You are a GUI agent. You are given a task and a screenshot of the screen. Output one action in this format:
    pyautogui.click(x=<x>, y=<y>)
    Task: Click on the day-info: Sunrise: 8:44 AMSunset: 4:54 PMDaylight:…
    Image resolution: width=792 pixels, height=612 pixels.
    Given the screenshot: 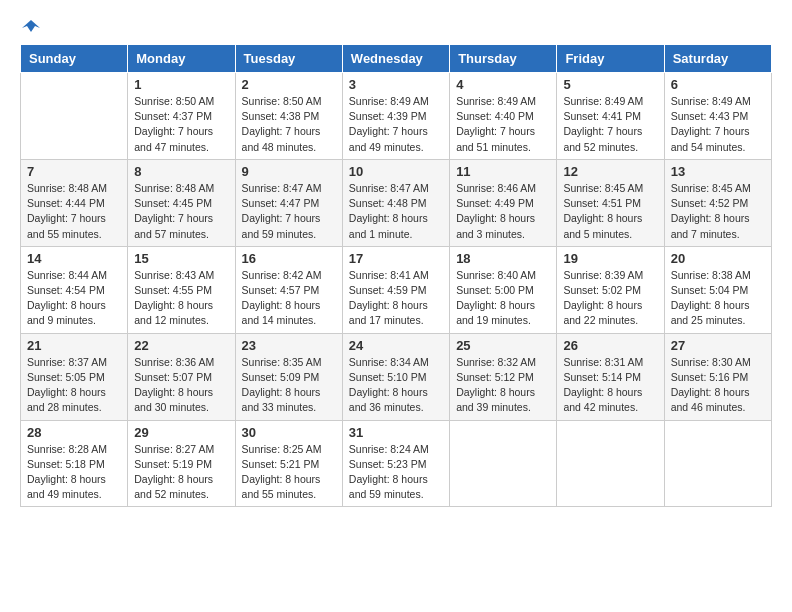 What is the action you would take?
    pyautogui.click(x=74, y=298)
    